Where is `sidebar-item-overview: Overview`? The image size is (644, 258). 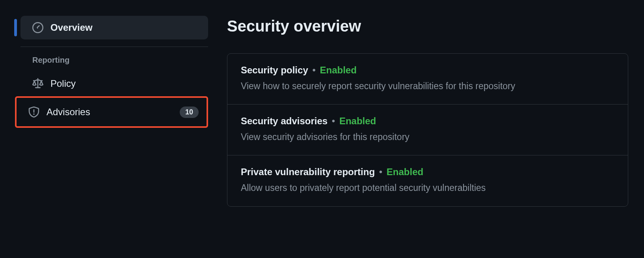 sidebar-item-overview: Overview is located at coordinates (114, 28).